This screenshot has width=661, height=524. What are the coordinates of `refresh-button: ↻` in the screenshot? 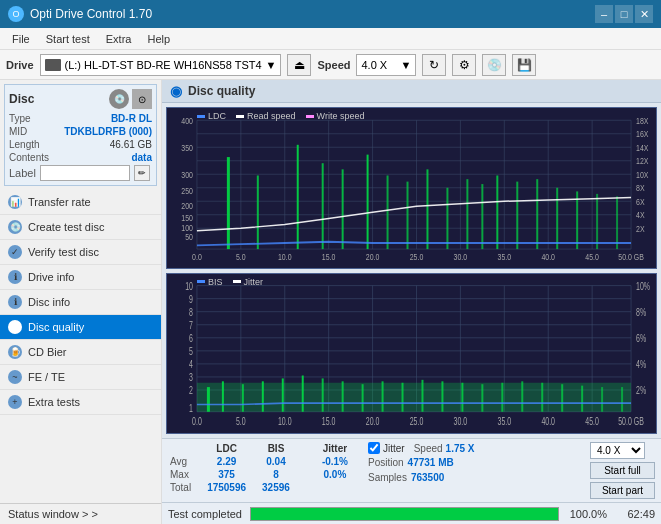 It's located at (434, 65).